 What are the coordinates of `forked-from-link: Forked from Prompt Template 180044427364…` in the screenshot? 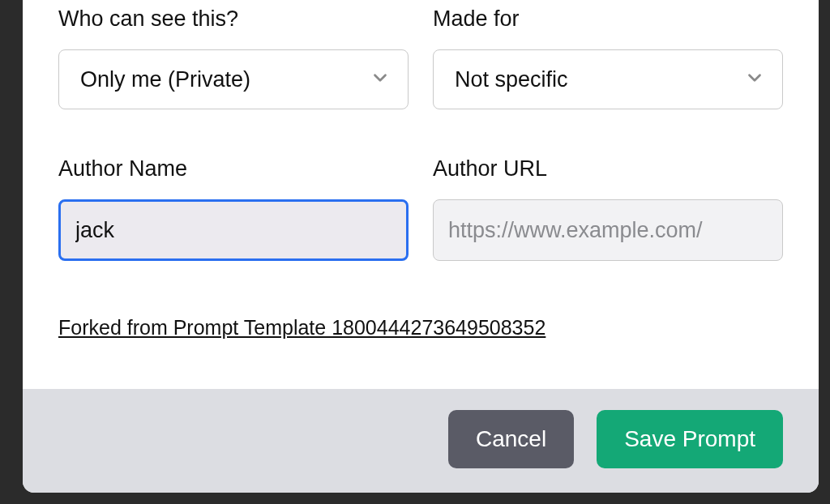 It's located at (302, 327).